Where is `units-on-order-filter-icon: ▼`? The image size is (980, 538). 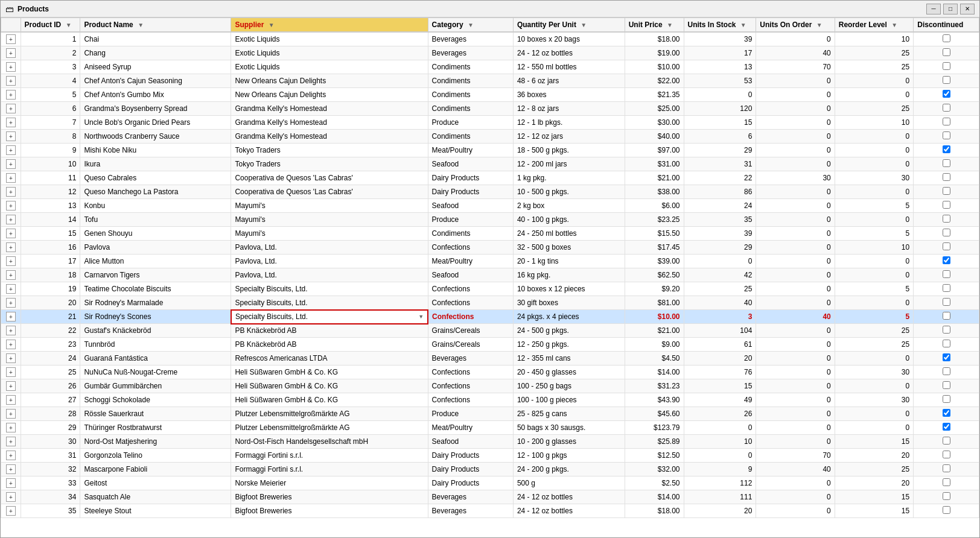 units-on-order-filter-icon: ▼ is located at coordinates (819, 25).